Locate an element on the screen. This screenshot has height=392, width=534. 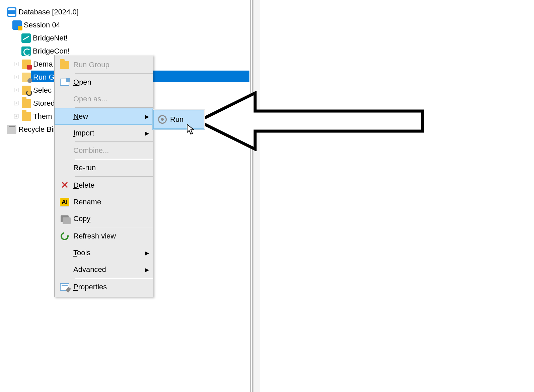
open-icon is located at coordinates (65, 82).